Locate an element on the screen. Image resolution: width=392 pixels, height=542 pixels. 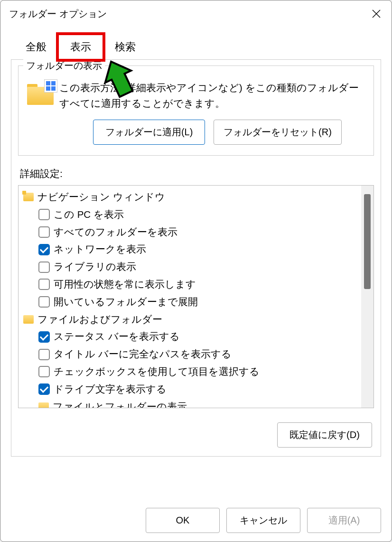
tree-item-label: この PC を表示 is located at coordinates (89, 215).